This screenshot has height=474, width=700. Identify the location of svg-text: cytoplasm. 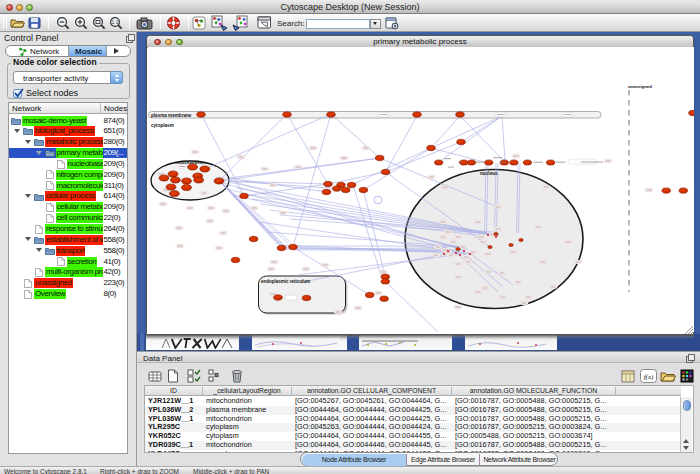
(162, 126).